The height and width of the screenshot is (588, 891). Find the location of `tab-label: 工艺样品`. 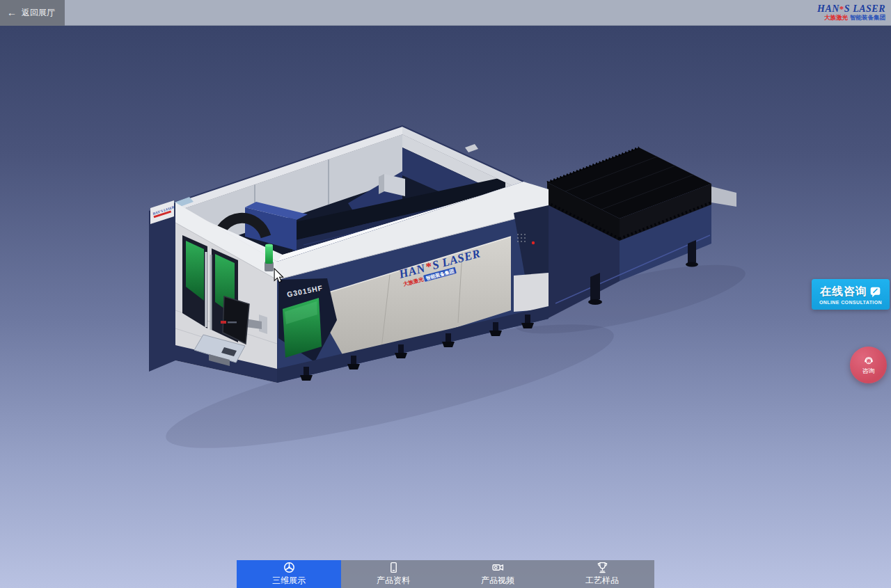

tab-label: 工艺样品 is located at coordinates (602, 580).